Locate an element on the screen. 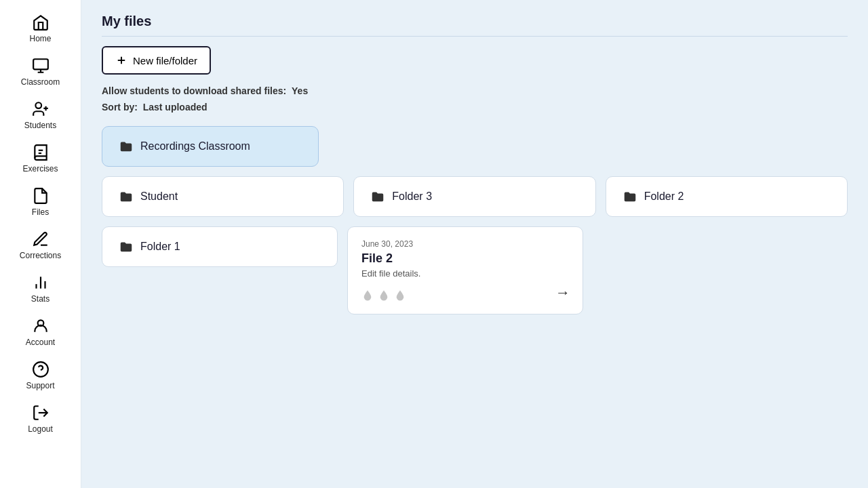  sidebar-item-support: Support is located at coordinates (41, 375).